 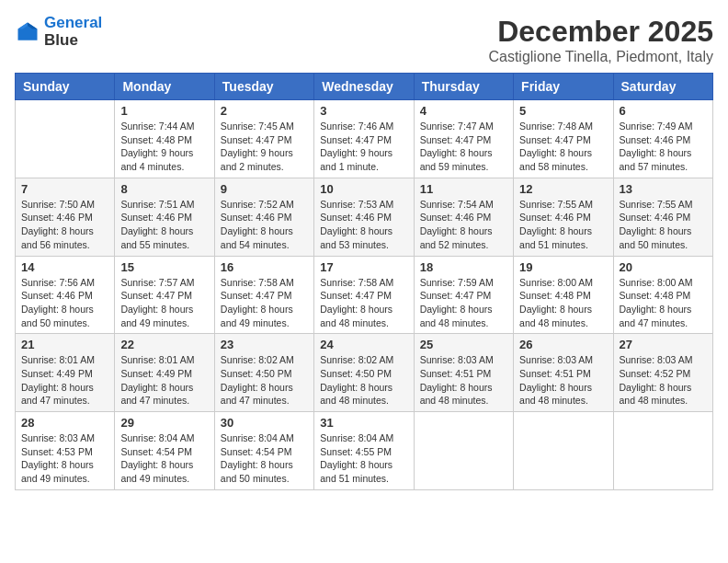 What do you see at coordinates (364, 451) in the screenshot?
I see `week-row-5: 28Sunrise: 8:03 AMSunset: 4:53 PMDayligh…` at bounding box center [364, 451].